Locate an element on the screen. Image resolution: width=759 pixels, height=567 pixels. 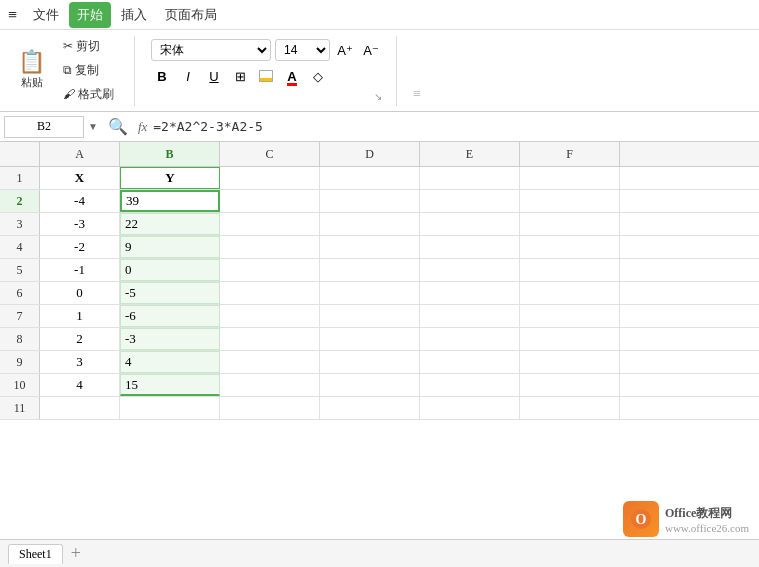
align-expand-icon: ≡ is located at coordinates (417, 94).